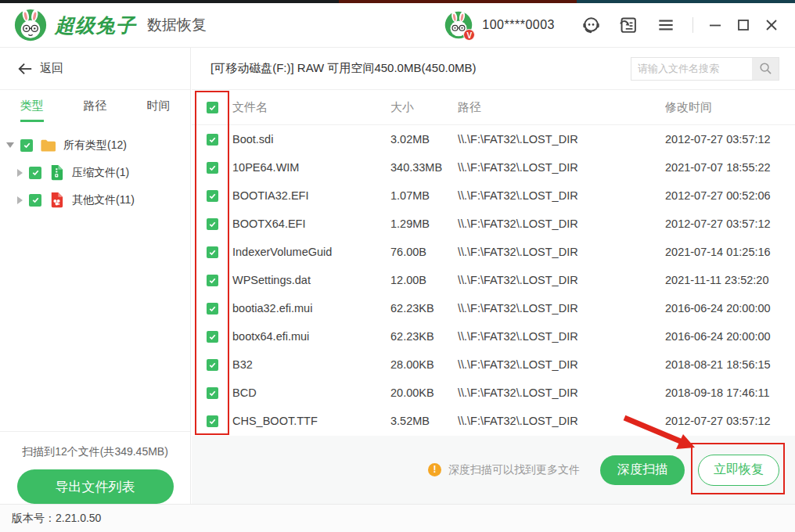  Describe the element at coordinates (424, 196) in the screenshot. I see `file-size: 1.07MB` at that location.